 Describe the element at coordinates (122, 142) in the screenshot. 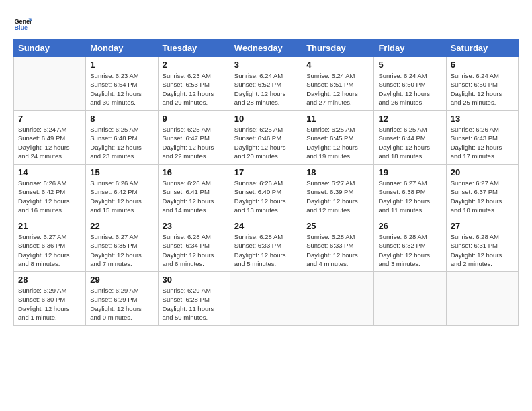

I see `day-info: Sunrise: 6:25 AM Sunset: 6:48 PM Dayligh…` at that location.